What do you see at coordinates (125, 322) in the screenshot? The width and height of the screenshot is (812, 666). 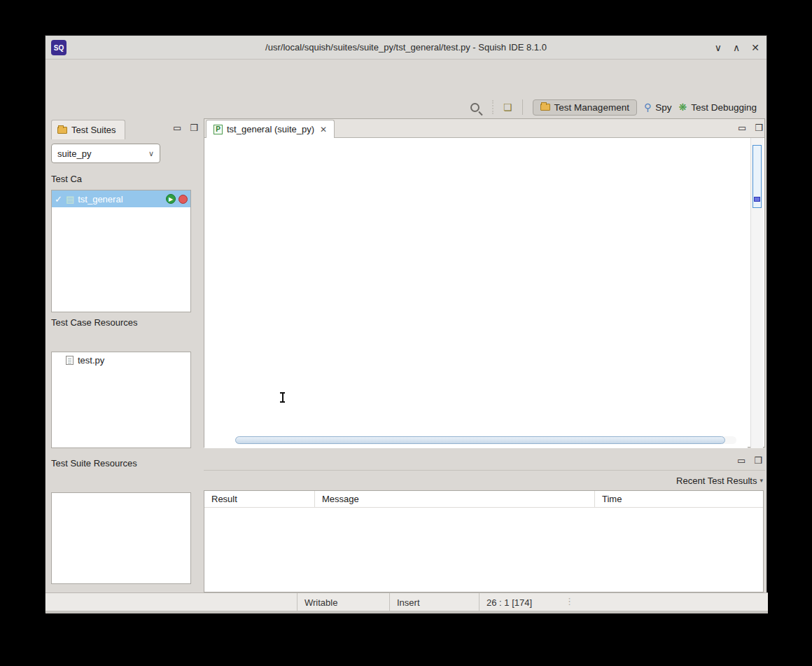 I see `test-case-resources-header: Test Case Resources` at bounding box center [125, 322].